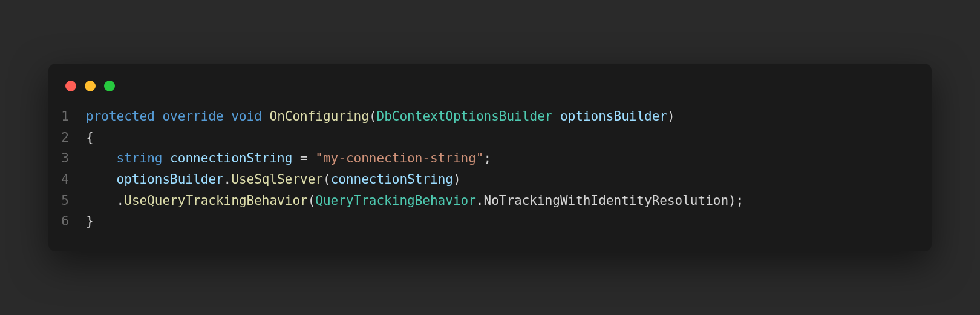  Describe the element at coordinates (490, 159) in the screenshot. I see `code-line: 3 string connectionString = "my-connecti…` at that location.